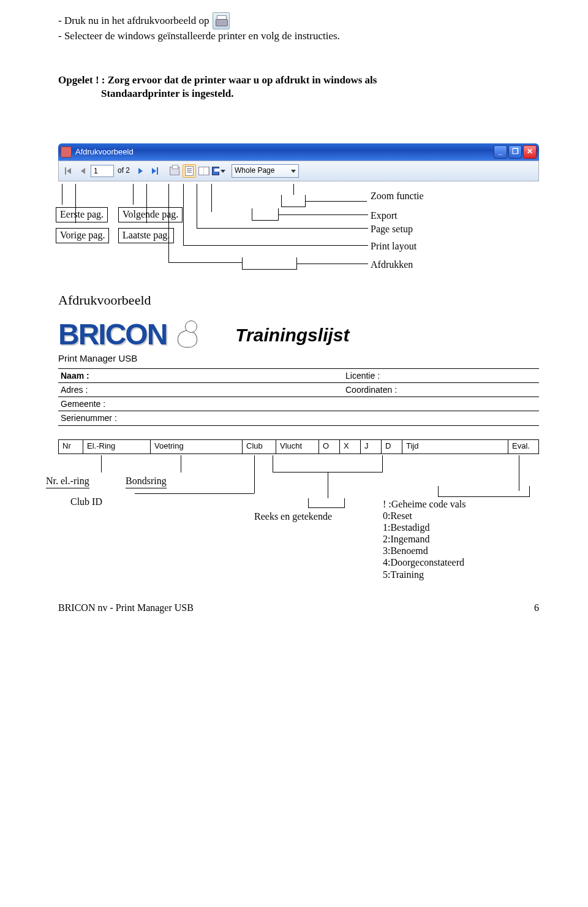 This screenshot has width=588, height=907. What do you see at coordinates (216, 171) in the screenshot?
I see `save-icon` at bounding box center [216, 171].